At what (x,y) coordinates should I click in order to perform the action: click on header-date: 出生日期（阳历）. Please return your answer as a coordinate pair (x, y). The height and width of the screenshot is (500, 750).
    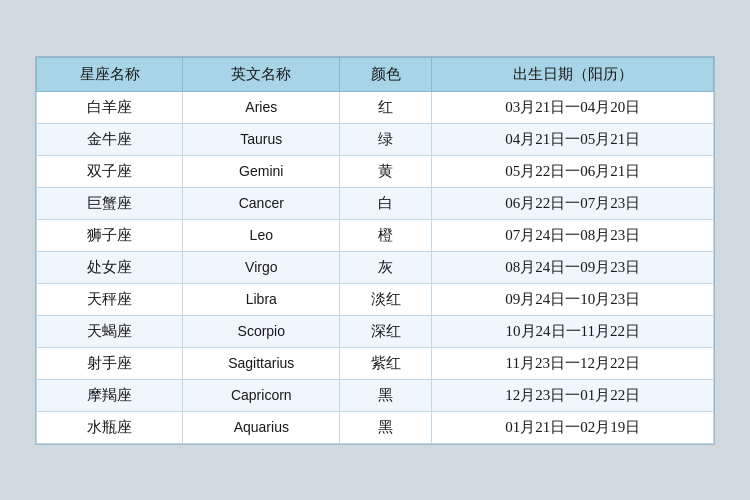
    Looking at the image, I should click on (573, 74).